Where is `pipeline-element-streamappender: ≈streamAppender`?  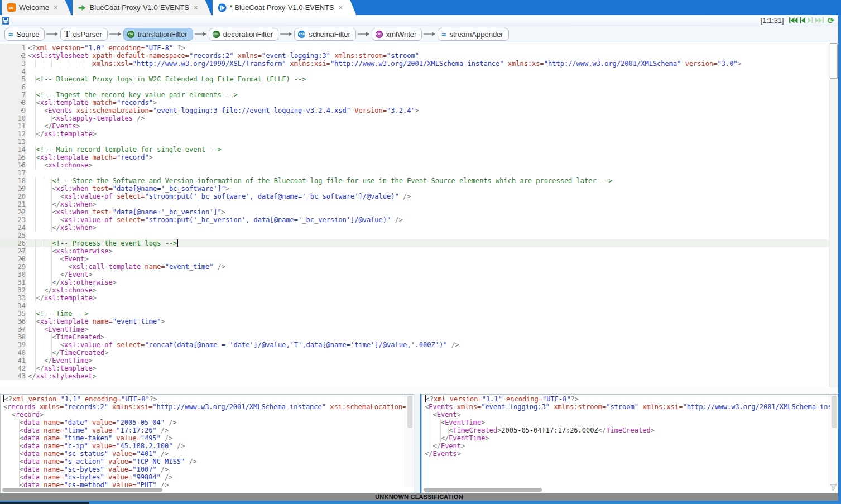 pipeline-element-streamappender: ≈streamAppender is located at coordinates (473, 35).